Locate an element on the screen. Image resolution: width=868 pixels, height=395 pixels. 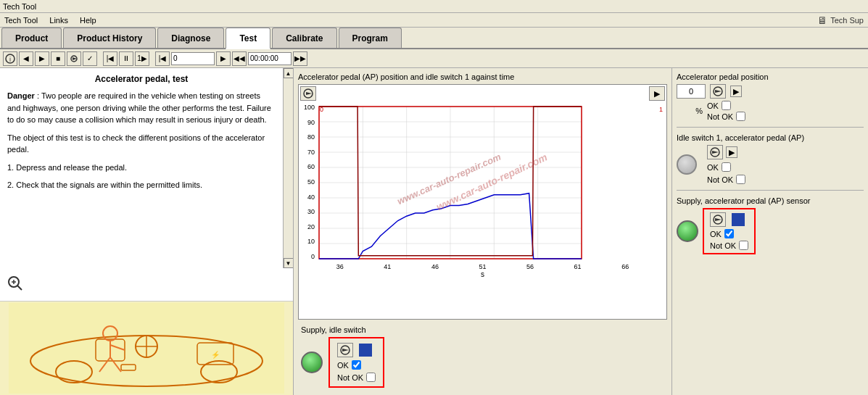
idle-notok-row: Not OK is located at coordinates (727, 180).